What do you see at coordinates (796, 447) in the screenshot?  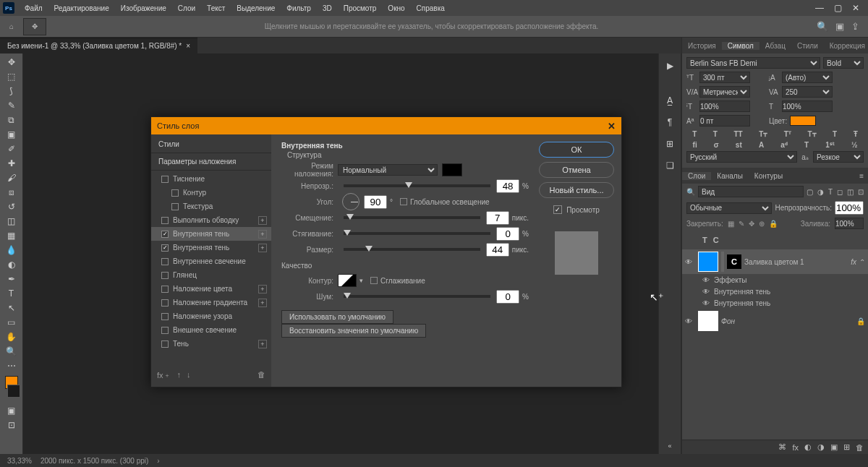 I see `fx-icon: fx` at bounding box center [796, 447].